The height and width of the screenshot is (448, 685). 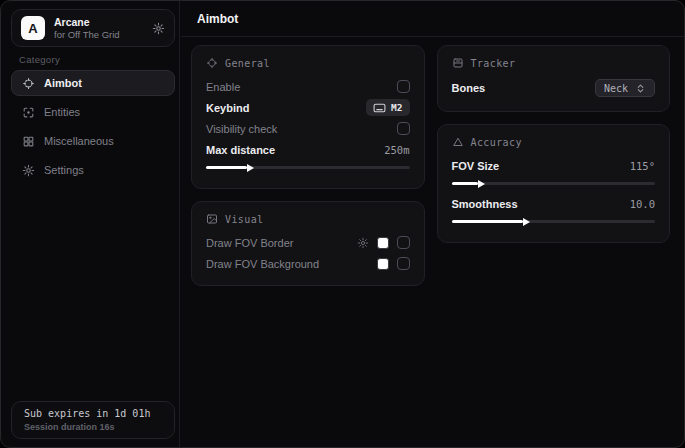 I want to click on setting-label: FOV Size, so click(x=476, y=166).